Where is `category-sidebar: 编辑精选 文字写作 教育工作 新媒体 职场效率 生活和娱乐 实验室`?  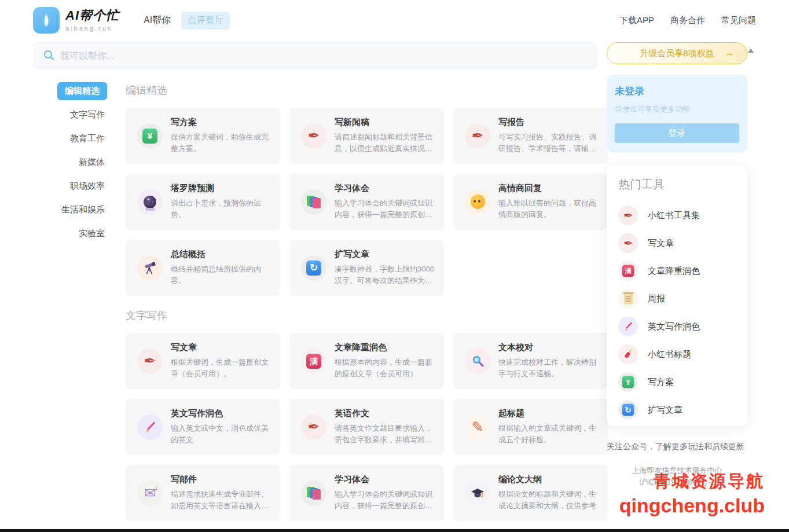 category-sidebar: 编辑精选 文字写作 教育工作 新媒体 职场效率 生活和娱乐 实验室 is located at coordinates (70, 302).